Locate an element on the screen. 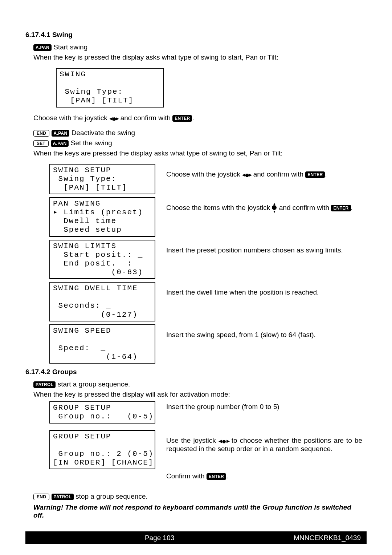  choose-confirm-line: Choose with the joystick ◂●▸ and confirm… is located at coordinates (200, 118).